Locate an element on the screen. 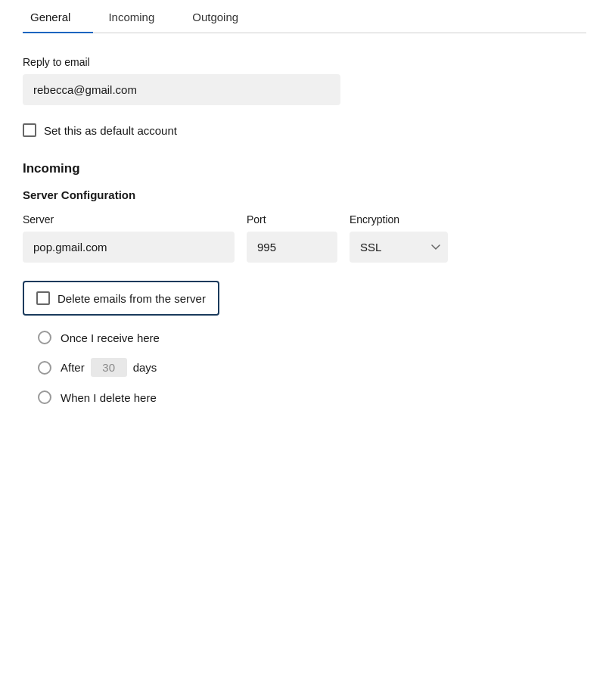 Image resolution: width=609 pixels, height=700 pixels. tabs-bar: General Incoming Outgoing is located at coordinates (304, 17).